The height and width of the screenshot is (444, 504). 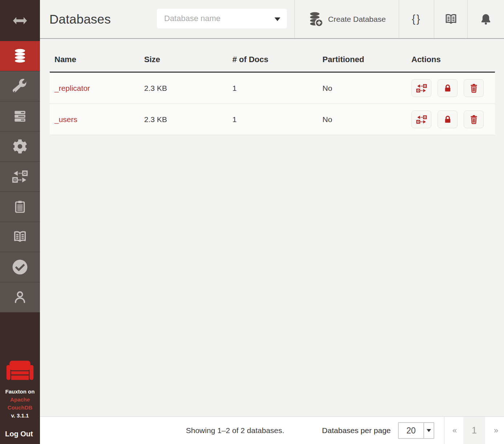 What do you see at coordinates (474, 430) in the screenshot?
I see `pagination-page-1: 1` at bounding box center [474, 430].